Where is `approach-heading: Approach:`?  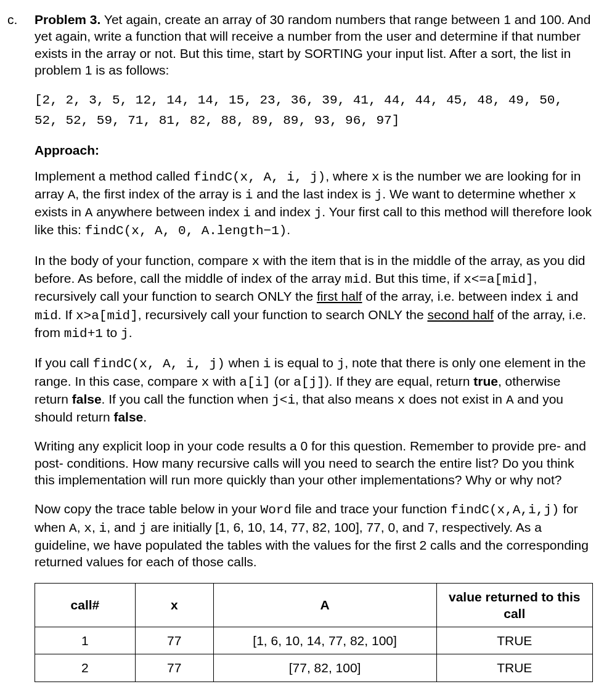 approach-heading: Approach: is located at coordinates (314, 150).